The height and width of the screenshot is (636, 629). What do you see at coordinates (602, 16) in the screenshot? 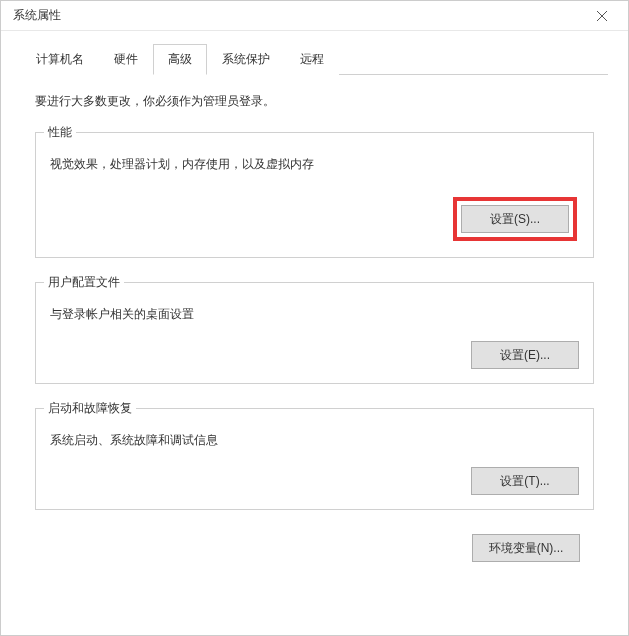
I see `close-button` at bounding box center [602, 16].